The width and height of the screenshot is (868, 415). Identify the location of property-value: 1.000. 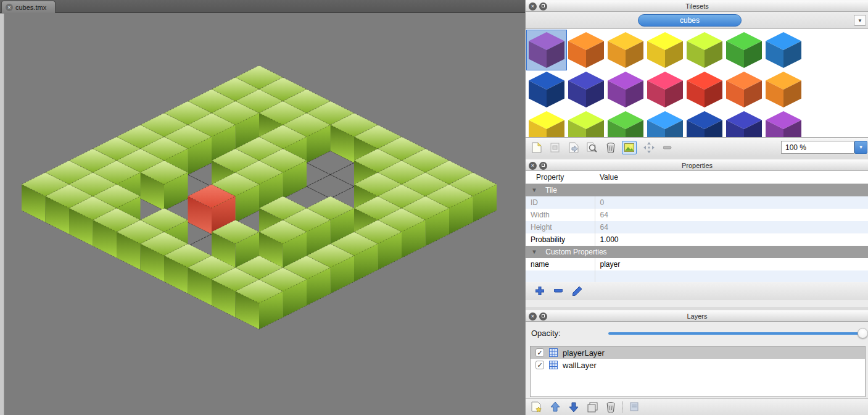
(732, 240).